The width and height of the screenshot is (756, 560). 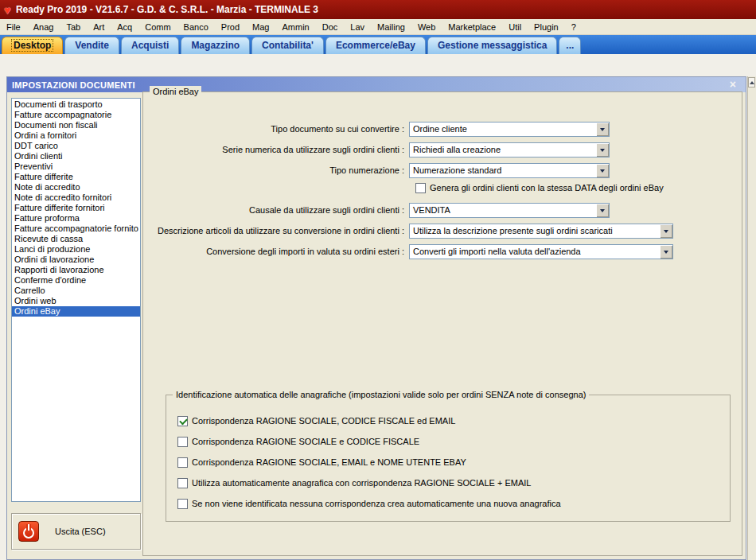 I want to click on checkbox-label: Corrispondenza RAGIONE SOCIALE, EMAIL e …, so click(x=329, y=462).